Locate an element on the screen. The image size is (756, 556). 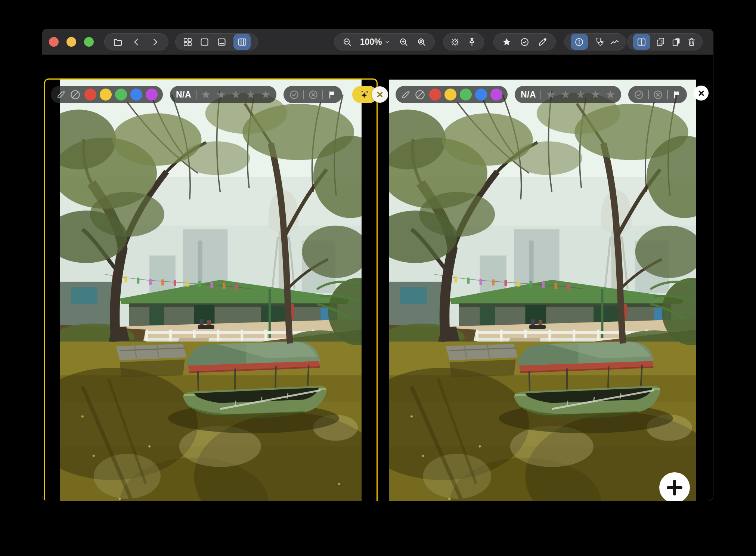
close-pane-button is located at coordinates (701, 93).